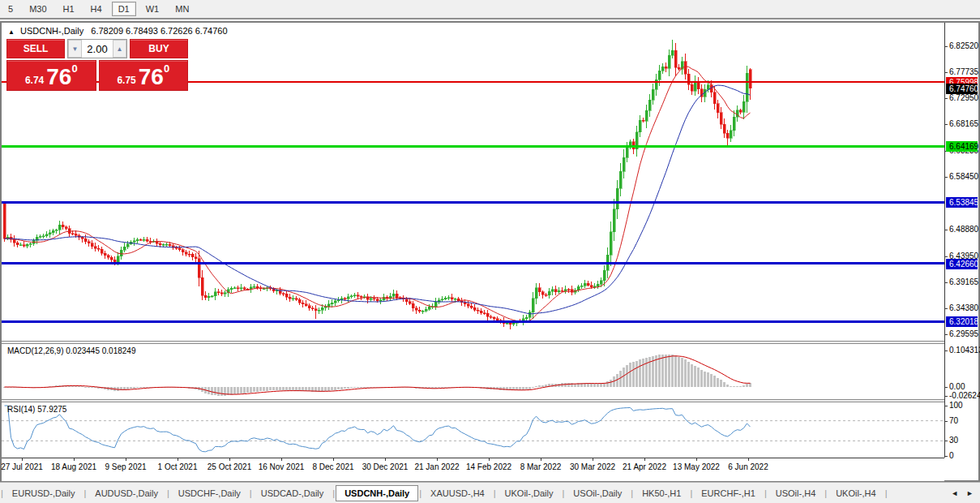  I want to click on price-tick-label: 6.68165, so click(964, 123).